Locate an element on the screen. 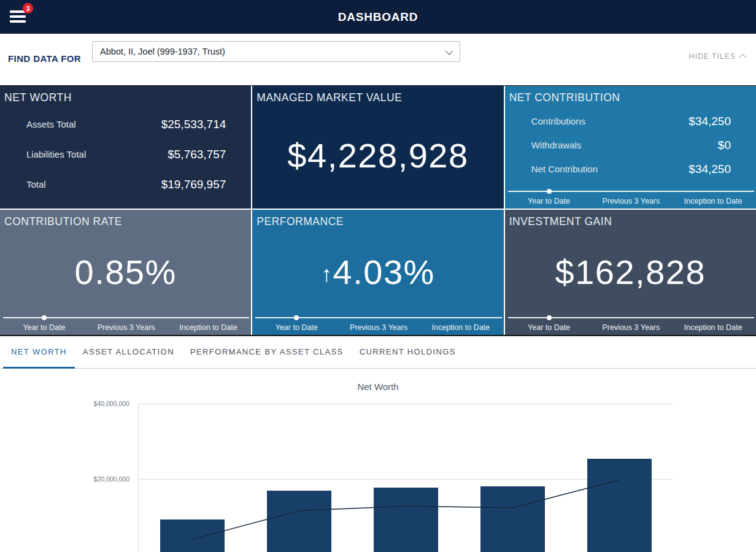  tile-net-worth: NET WORTH Assets Total $25,533,714 Liabi… is located at coordinates (125, 147).